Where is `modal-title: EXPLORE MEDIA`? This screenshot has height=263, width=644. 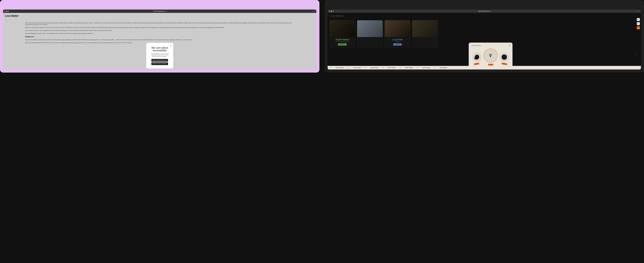
modal-title: EXPLORE MEDIA is located at coordinates (490, 45).